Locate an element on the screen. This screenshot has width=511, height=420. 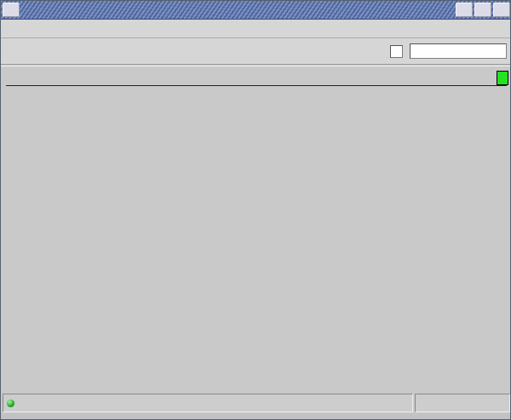
window-number-badge is located at coordinates (502, 78).